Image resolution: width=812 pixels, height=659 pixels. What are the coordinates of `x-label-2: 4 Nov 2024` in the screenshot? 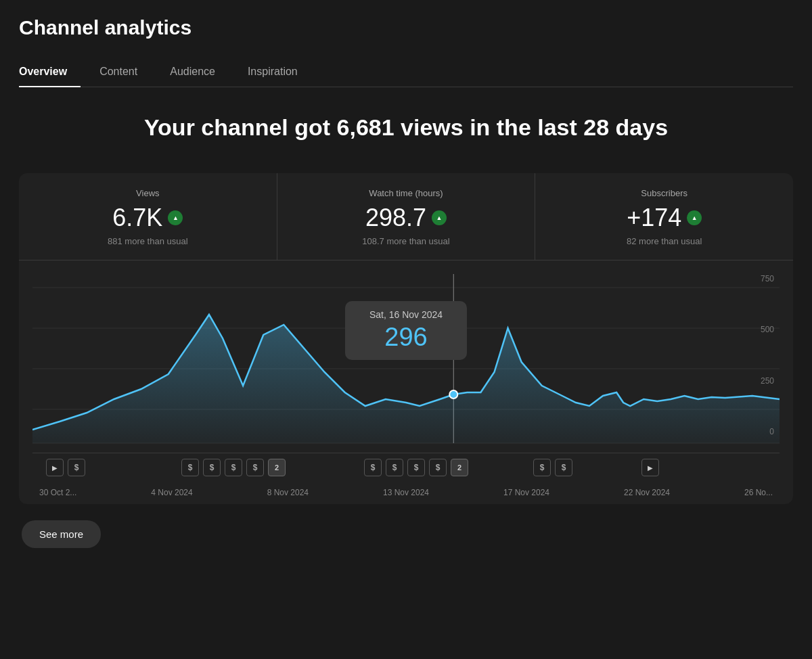 It's located at (172, 493).